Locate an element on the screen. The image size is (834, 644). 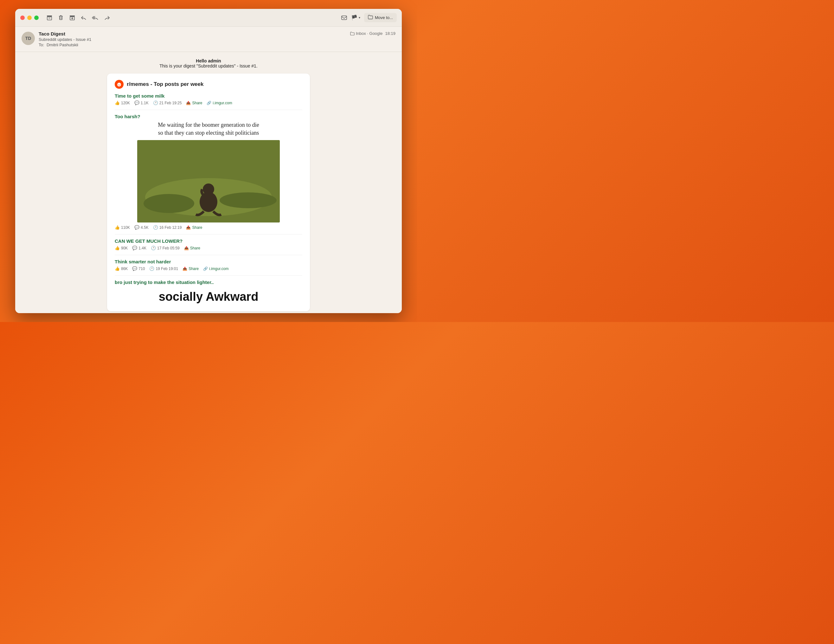
clock-icon-4: 🕐 is located at coordinates (152, 269).